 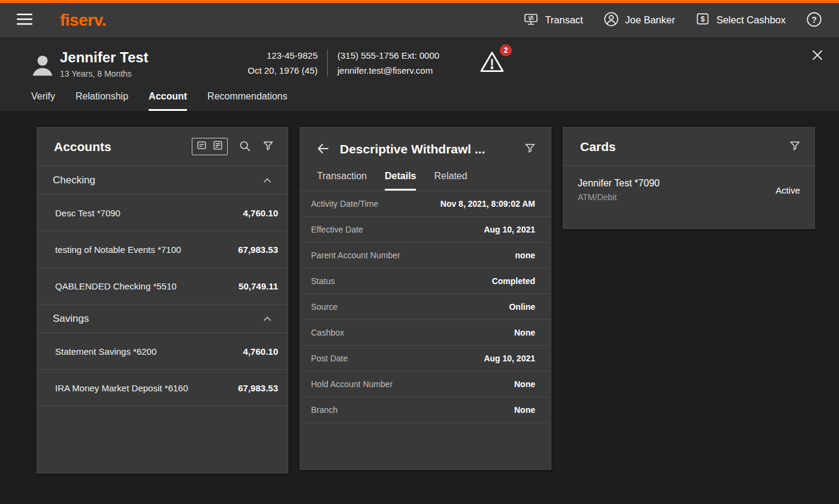 What do you see at coordinates (530, 149) in the screenshot?
I see `details-filter-button` at bounding box center [530, 149].